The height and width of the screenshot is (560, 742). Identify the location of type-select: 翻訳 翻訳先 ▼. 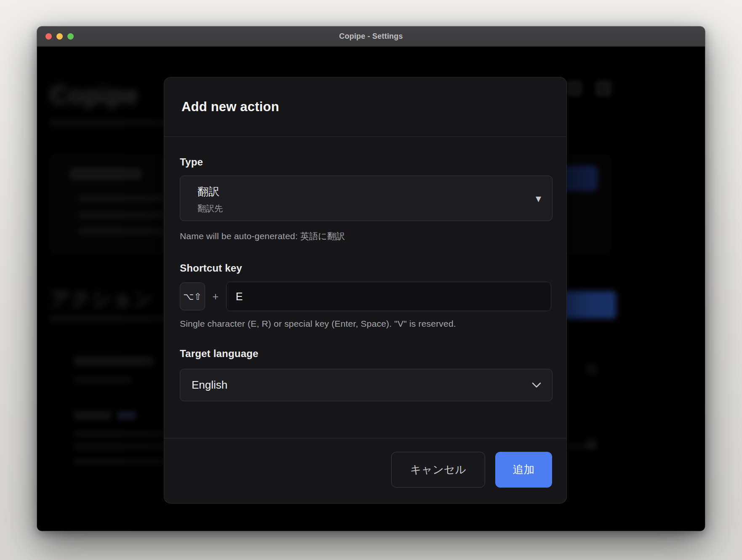
(366, 198).